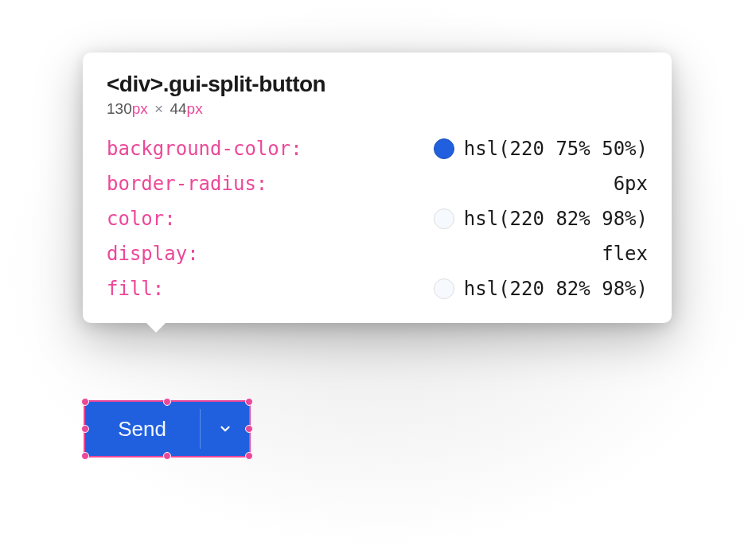 Image resolution: width=756 pixels, height=549 pixels. What do you see at coordinates (135, 84) in the screenshot?
I see `element-tag: <div>` at bounding box center [135, 84].